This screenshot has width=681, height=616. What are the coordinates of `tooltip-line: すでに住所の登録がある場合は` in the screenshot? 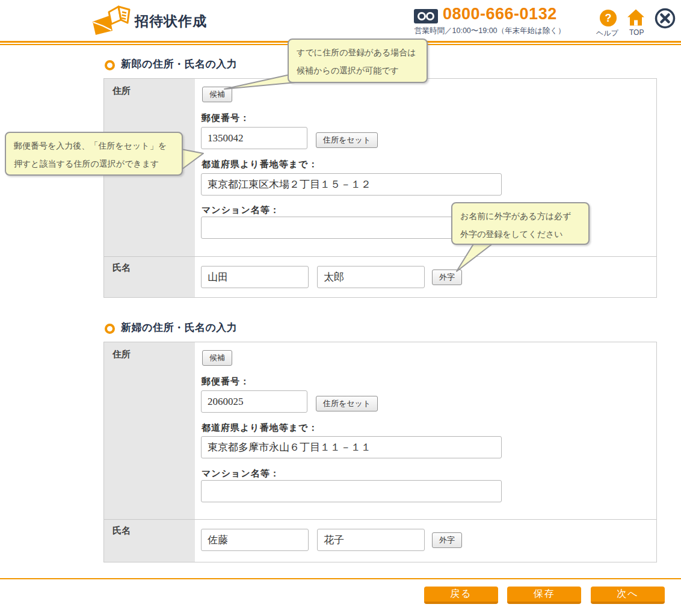 It's located at (357, 52).